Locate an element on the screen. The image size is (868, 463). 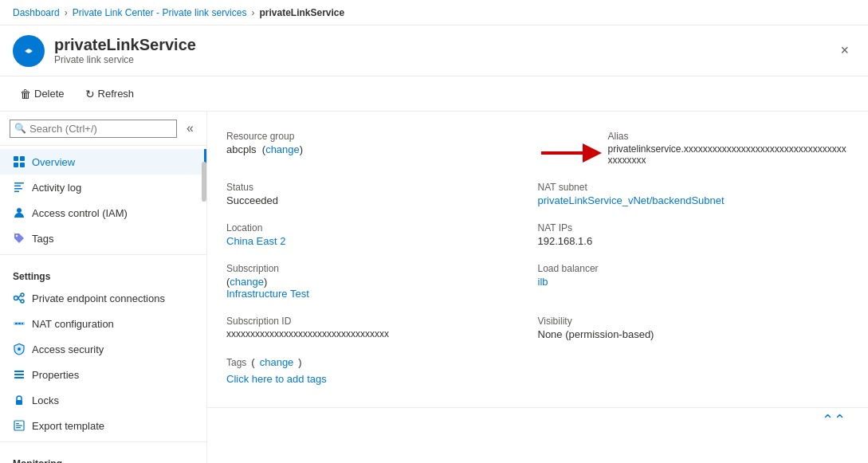
scrollbar-thumb is located at coordinates (204, 182).